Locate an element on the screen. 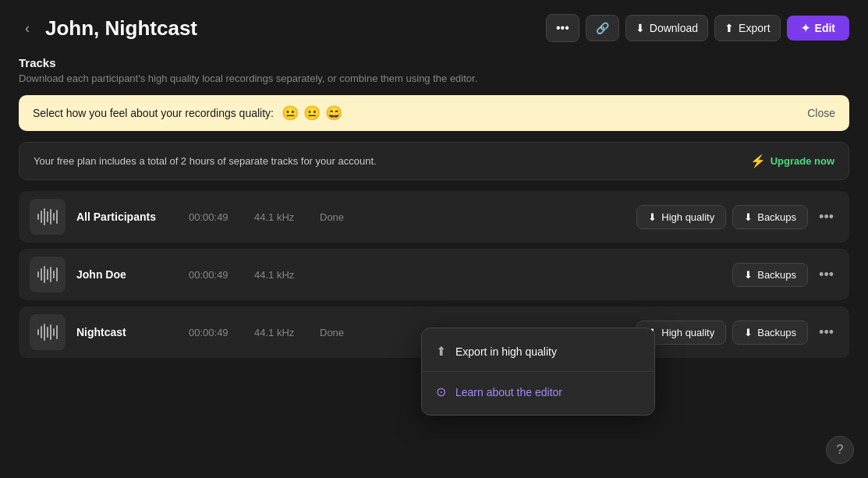  quality-banner-left: Select how you feel about your recording… is located at coordinates (187, 113).